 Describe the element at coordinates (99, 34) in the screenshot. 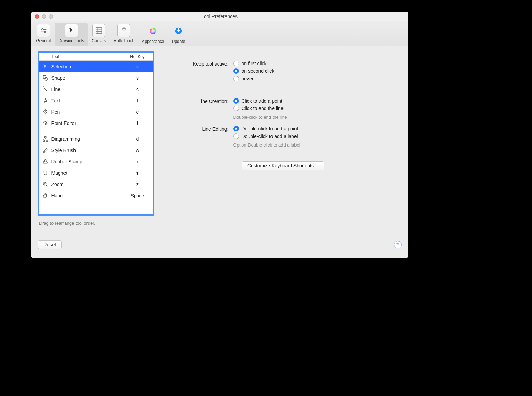

I see `tab-canvas: Canvas` at that location.